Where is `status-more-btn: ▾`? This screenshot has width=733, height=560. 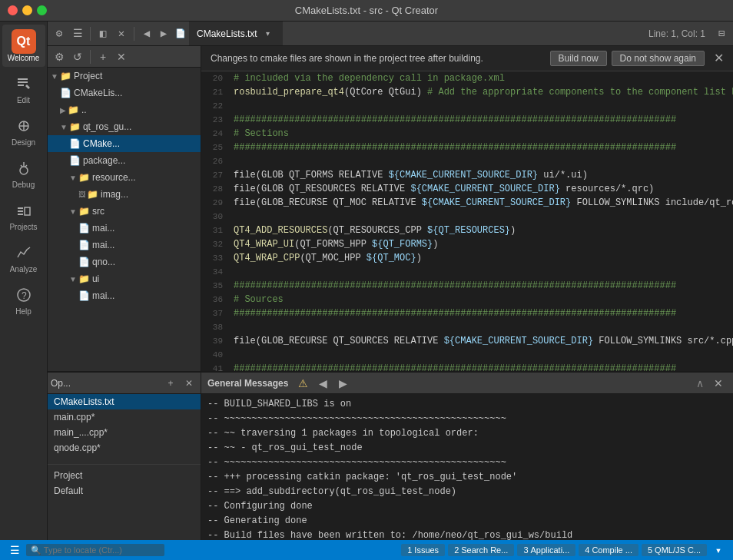
status-more-btn: ▾ is located at coordinates (718, 550).